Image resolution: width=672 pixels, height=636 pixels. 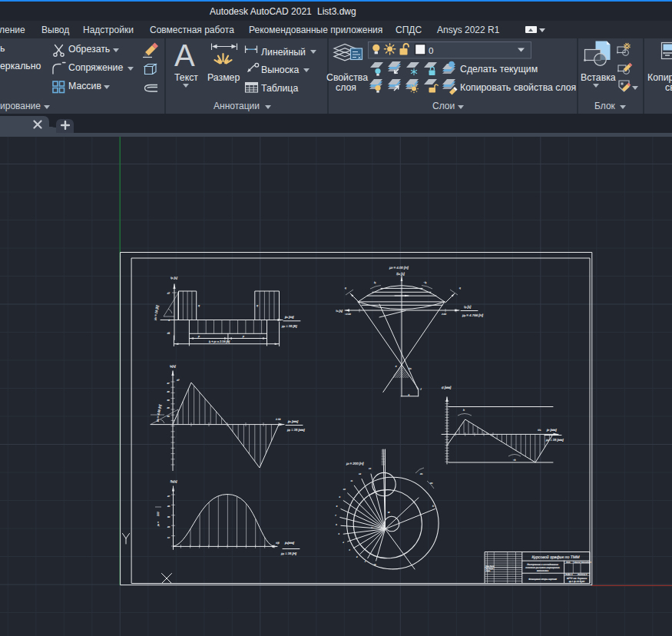 I want to click on svg-text: Масштаб, so click(x=587, y=562).